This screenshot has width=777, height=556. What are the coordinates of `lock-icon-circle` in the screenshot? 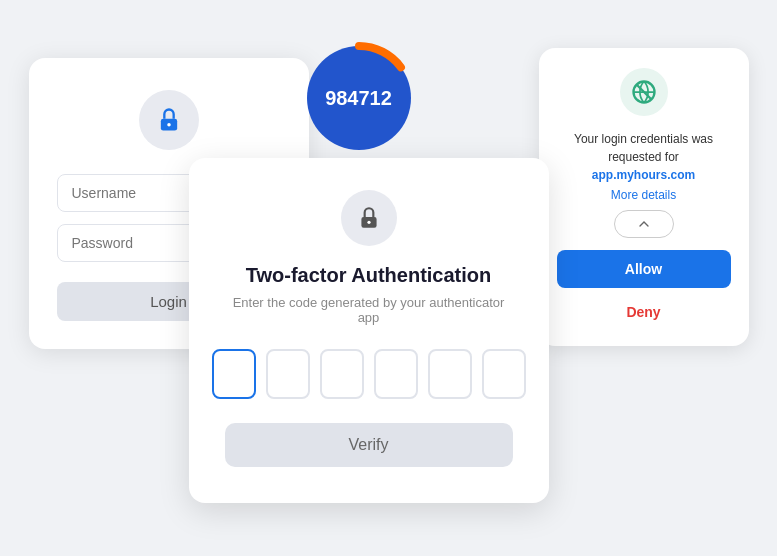 It's located at (169, 120).